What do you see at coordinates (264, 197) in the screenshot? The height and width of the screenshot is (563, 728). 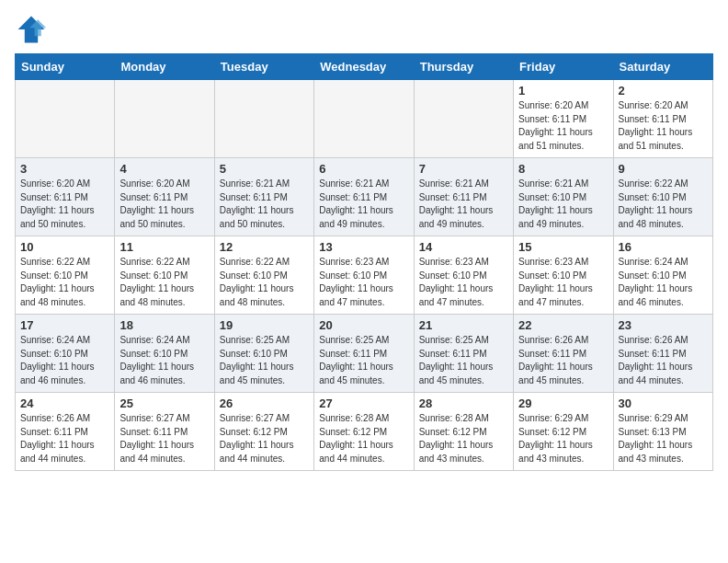 I see `calendar-cell: 5Sunrise: 6:21 AM Sunset: 6:11 PM Daylig…` at bounding box center [264, 197].